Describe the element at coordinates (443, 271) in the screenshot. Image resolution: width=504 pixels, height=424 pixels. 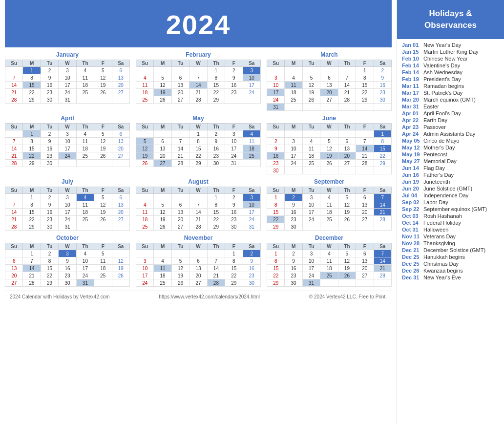
I see `holiday-name: Kwanzaa begins` at that location.